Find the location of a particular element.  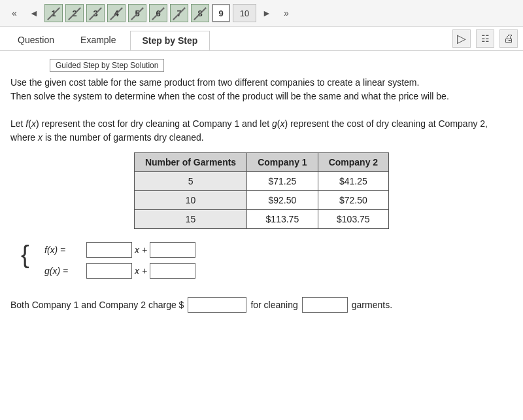

company1-cell-1: $71.25 is located at coordinates (282, 182).